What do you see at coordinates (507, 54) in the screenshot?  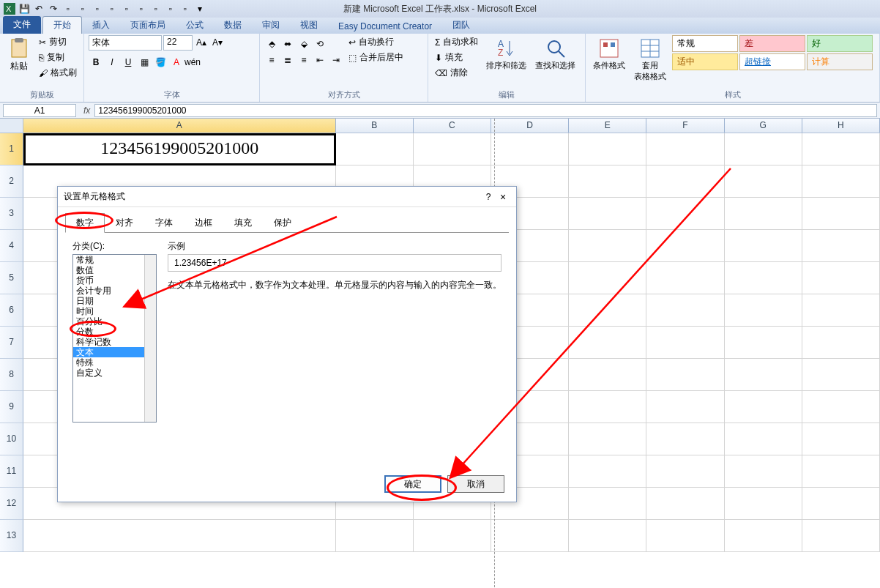 I see `sort-filter-button: AZ排序和筛选` at bounding box center [507, 54].